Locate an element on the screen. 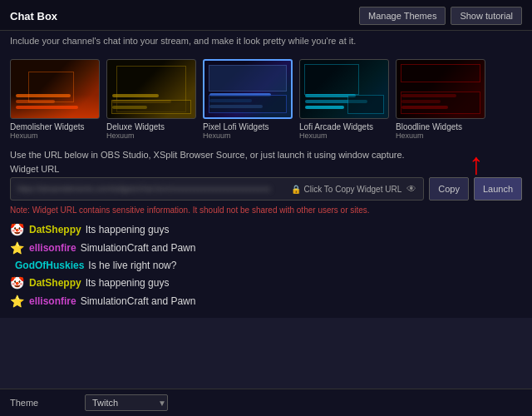  header: Chat Box Manage Themes Show tutorial is located at coordinates (266, 15).